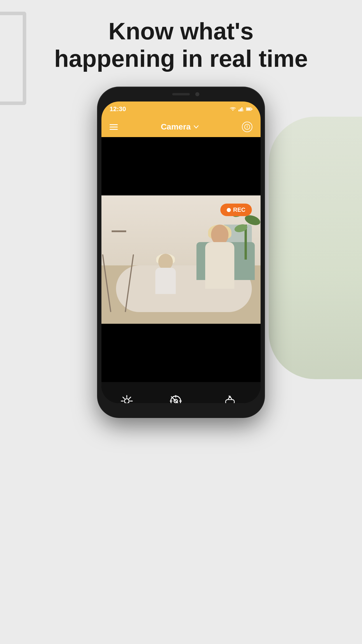  What do you see at coordinates (181, 94) in the screenshot?
I see `phone-speaker` at bounding box center [181, 94].